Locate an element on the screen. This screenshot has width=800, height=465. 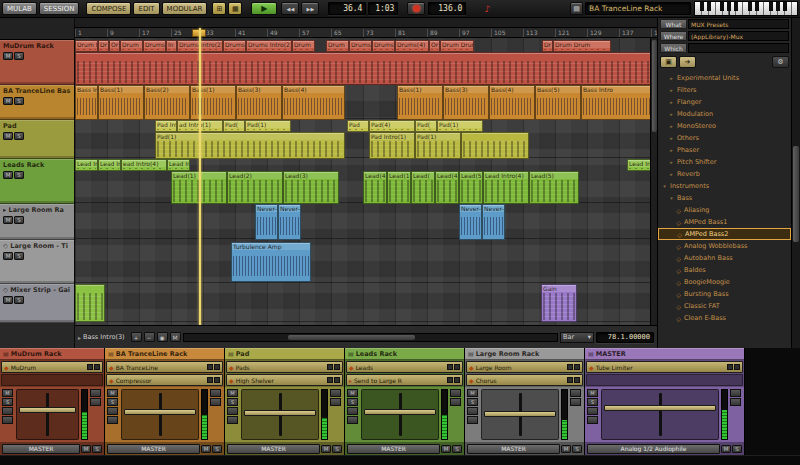
tree-item-autobahn-bass: ◇Autobahn Bass is located at coordinates (724, 258).